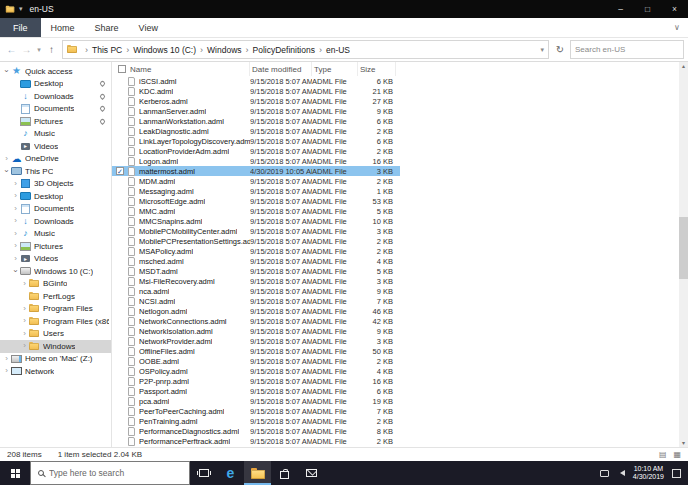 Image resolution: width=688 pixels, height=485 pixels. I want to click on explorer-search-box, so click(627, 50).